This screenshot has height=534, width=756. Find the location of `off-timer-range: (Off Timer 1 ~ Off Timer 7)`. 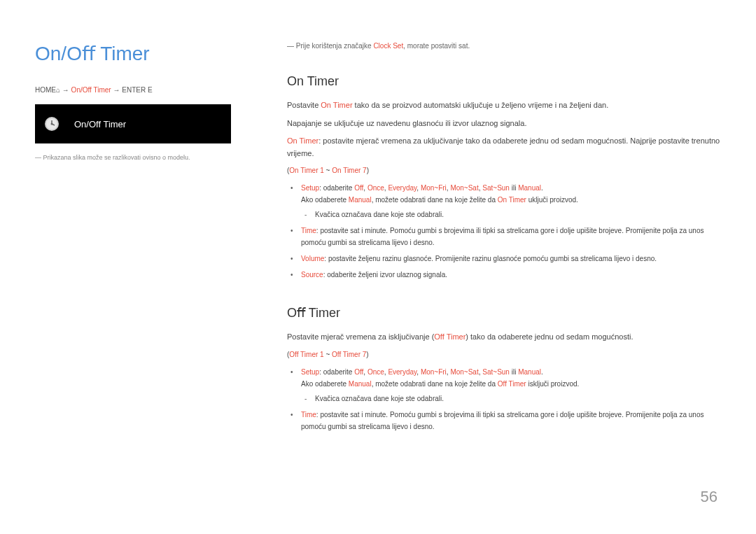

off-timer-range: (Off Timer 1 ~ Off Timer 7) is located at coordinates (504, 355).